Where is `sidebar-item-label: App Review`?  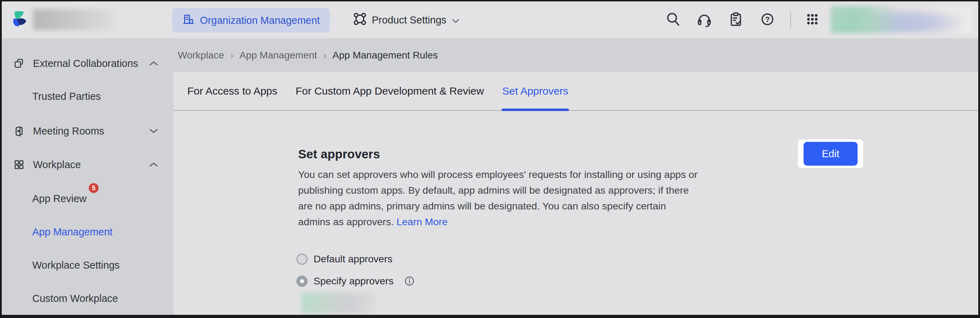 sidebar-item-label: App Review is located at coordinates (59, 199).